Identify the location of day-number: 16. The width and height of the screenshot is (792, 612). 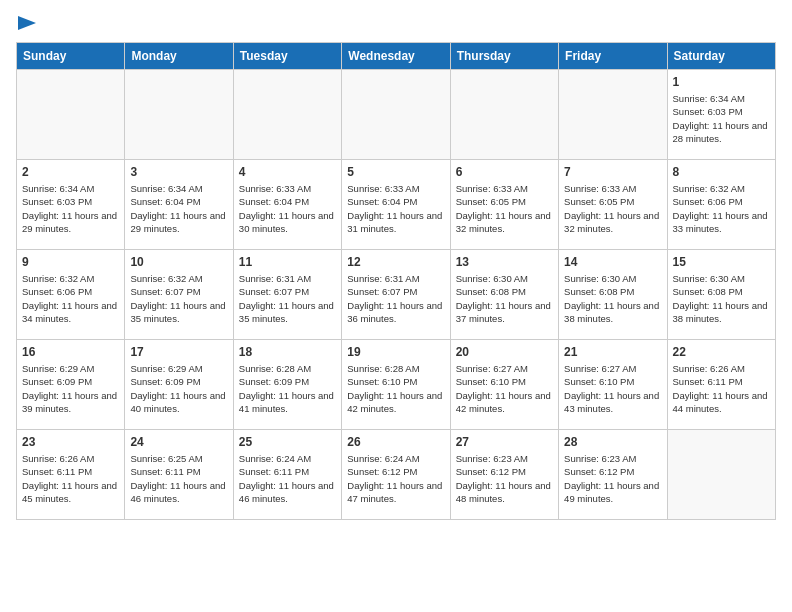
(70, 352).